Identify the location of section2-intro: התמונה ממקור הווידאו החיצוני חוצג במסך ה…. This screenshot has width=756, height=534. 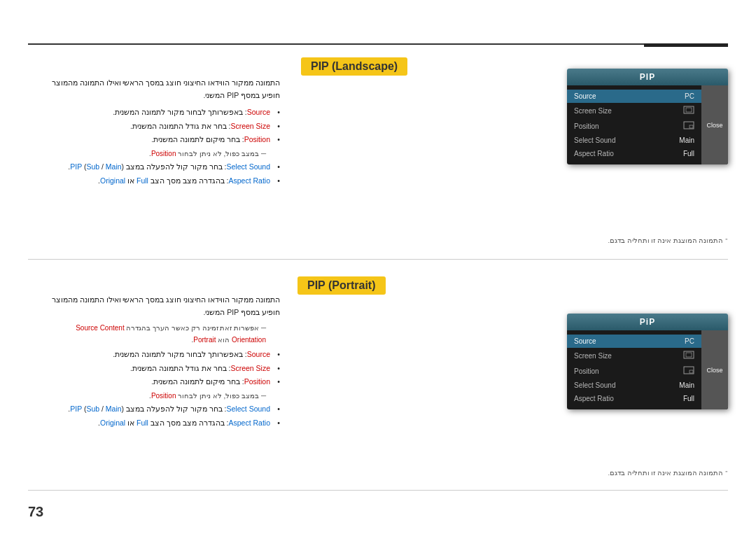
(161, 307).